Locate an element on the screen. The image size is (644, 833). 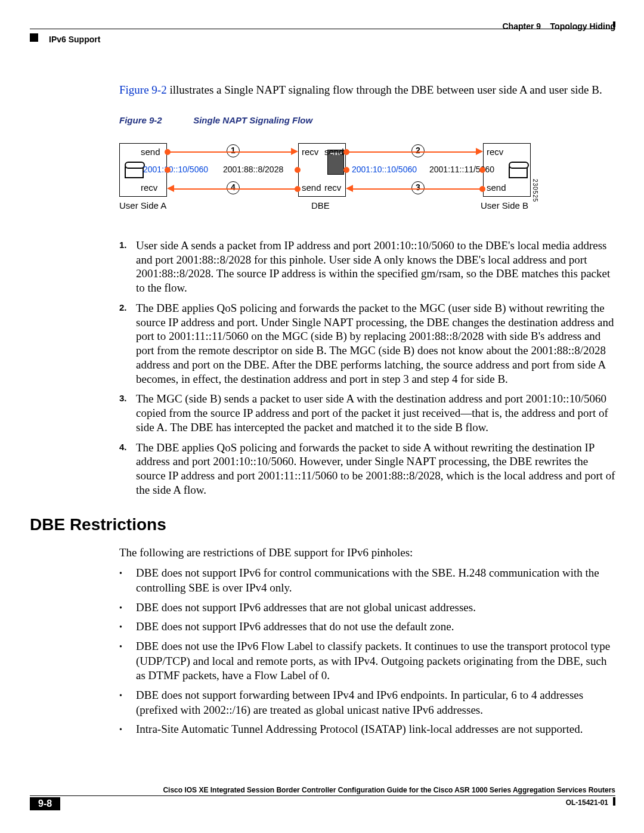
footer-doc-title: Cisco IOS XE Integrated Session Border C… is located at coordinates (323, 791).